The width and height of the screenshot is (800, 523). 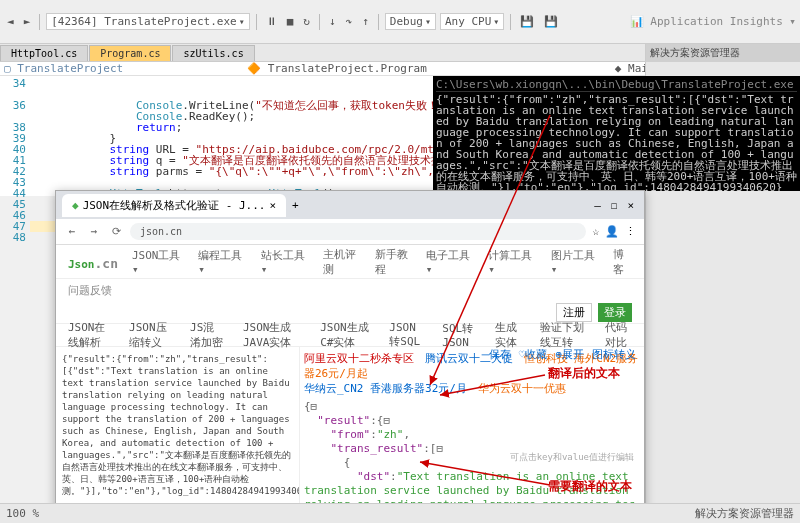 I want to click on site-logo: Json.cn, so click(x=93, y=262).